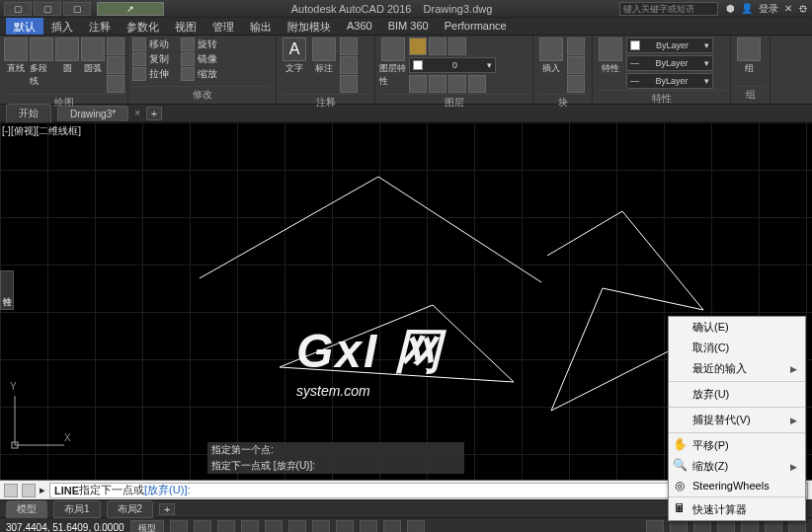 The width and height of the screenshot is (812, 532). What do you see at coordinates (29, 113) in the screenshot?
I see `file-tab-start: 开始` at bounding box center [29, 113].